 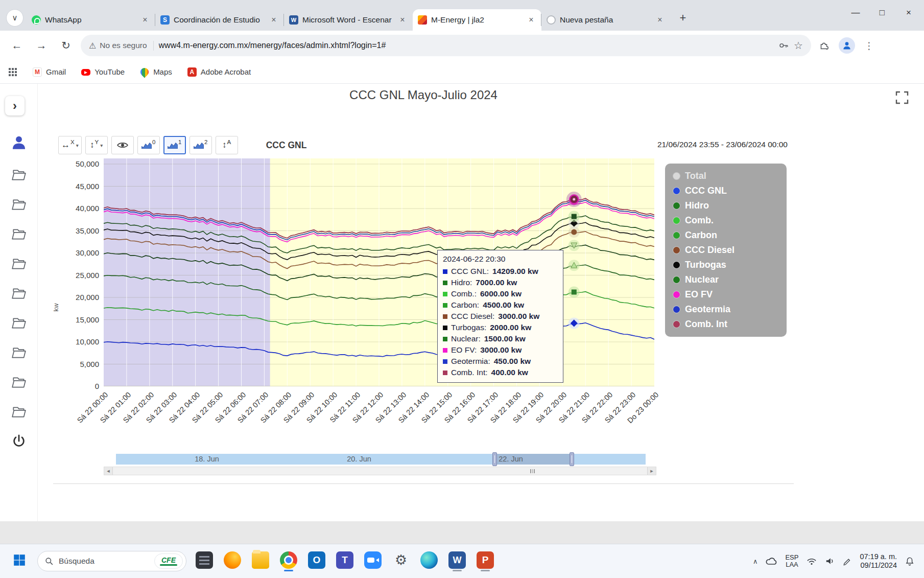 What do you see at coordinates (606, 20) in the screenshot?
I see `browser-tab-blank: Nueva pestaña ×` at bounding box center [606, 20].